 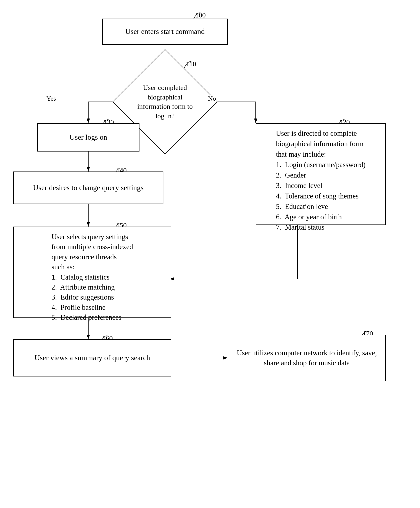 I want to click on node-170: User utilizes computer network to identi…, so click(x=307, y=358).